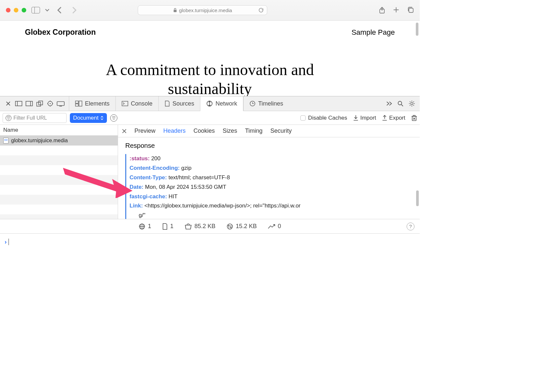 This screenshot has height=392, width=545. I want to click on network-status-bar: 1 1 85.2 KB 15.2 KB 0 ?, so click(210, 226).